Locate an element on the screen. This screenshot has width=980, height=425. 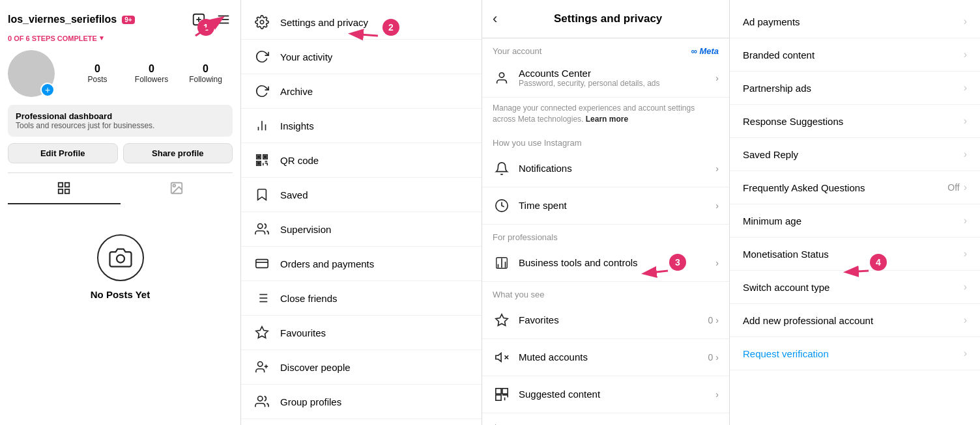
menu-item-discover: Discover people is located at coordinates (361, 367).